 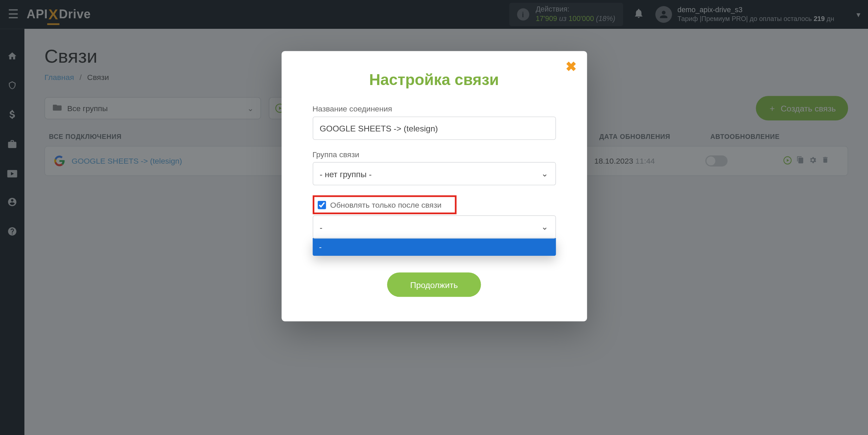 What do you see at coordinates (434, 173) in the screenshot?
I see `connection-group-select: - нет группы - ⌄` at bounding box center [434, 173].